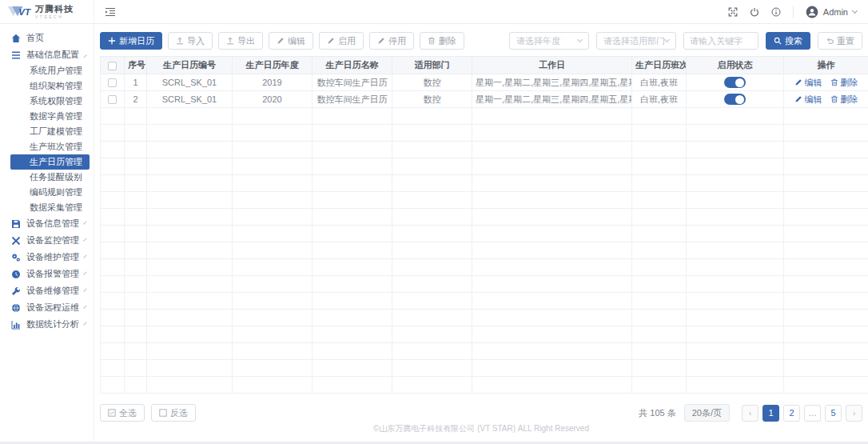 The height and width of the screenshot is (444, 868). Describe the element at coordinates (854, 413) in the screenshot. I see `next-page-button: ›` at that location.